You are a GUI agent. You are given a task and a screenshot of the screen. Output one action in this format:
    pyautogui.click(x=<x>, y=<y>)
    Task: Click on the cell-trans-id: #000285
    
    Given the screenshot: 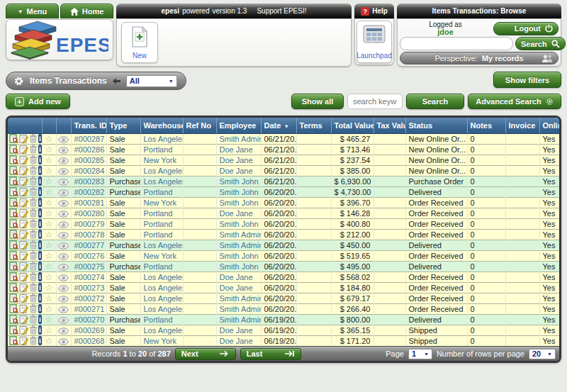 What is the action you would take?
    pyautogui.click(x=89, y=160)
    